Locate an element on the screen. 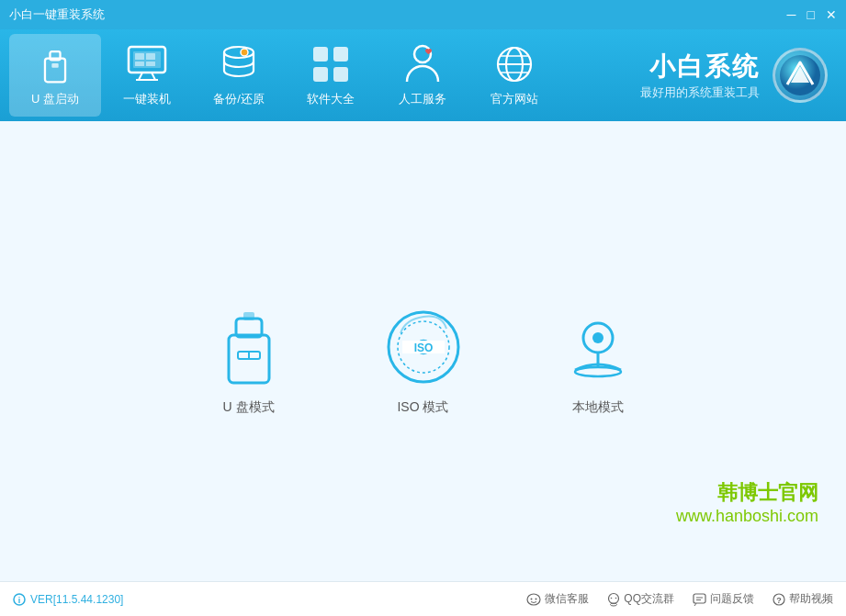 This screenshot has height=616, width=846. footer-qq: QQ交流群 is located at coordinates (641, 599).